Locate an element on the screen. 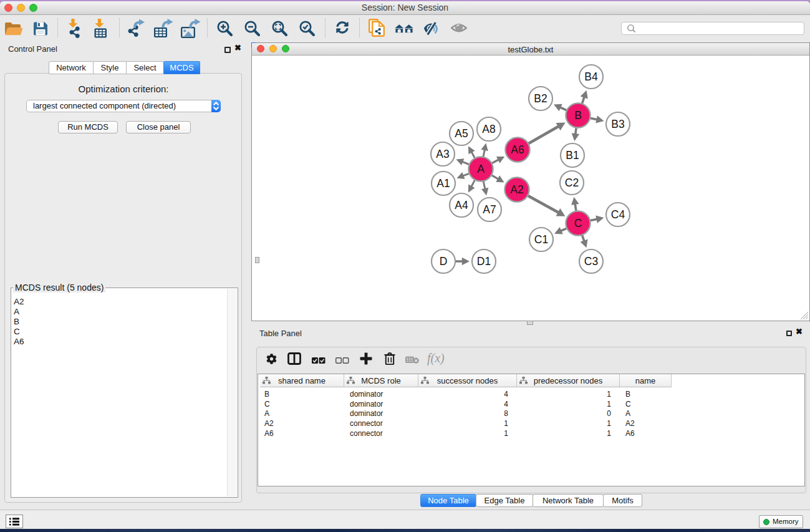 This screenshot has width=810, height=532. svg-text: B4 is located at coordinates (591, 77).